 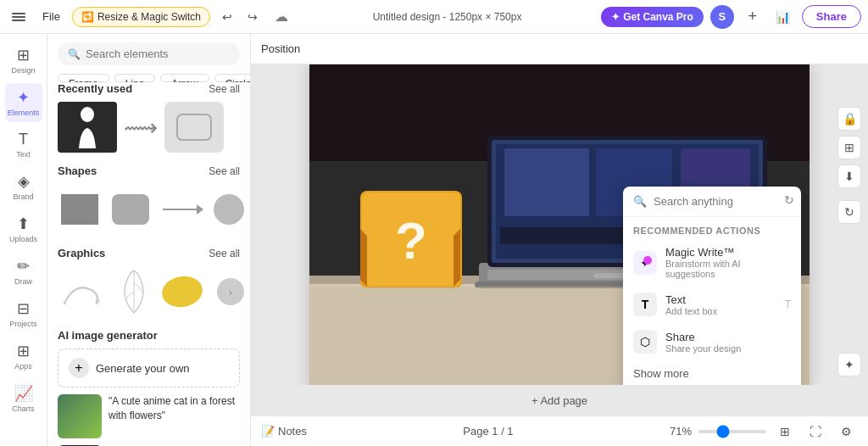 What do you see at coordinates (712, 286) in the screenshot?
I see `search-panel: ↻ 🔍 Recommended actions ✦` at bounding box center [712, 286].